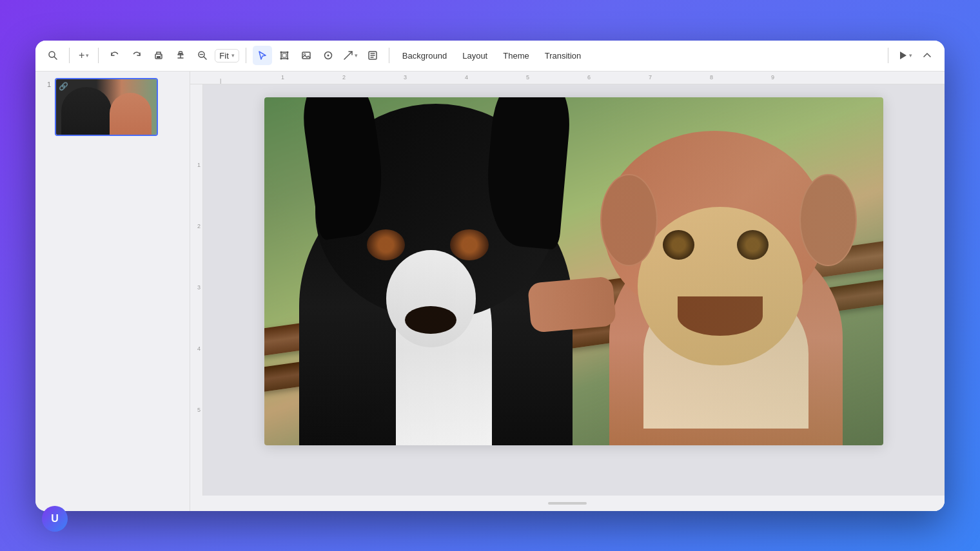 This screenshot has width=980, height=551. What do you see at coordinates (424, 55) in the screenshot?
I see `background-button: Background` at bounding box center [424, 55].